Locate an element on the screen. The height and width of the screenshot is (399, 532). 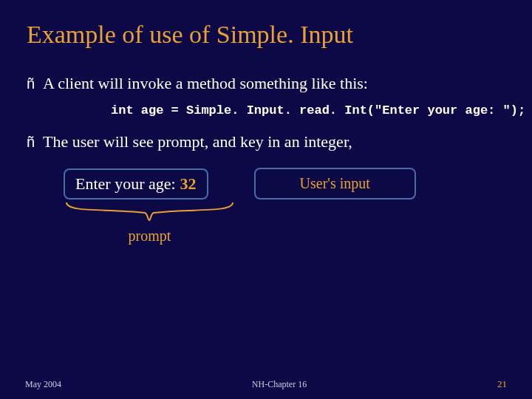
prompt-label: prompt is located at coordinates (149, 236).